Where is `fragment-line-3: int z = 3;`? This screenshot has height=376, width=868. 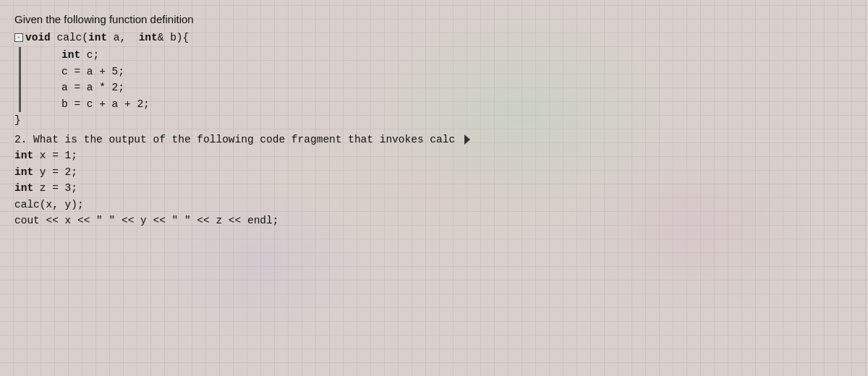 fragment-line-3: int z = 3; is located at coordinates (434, 188).